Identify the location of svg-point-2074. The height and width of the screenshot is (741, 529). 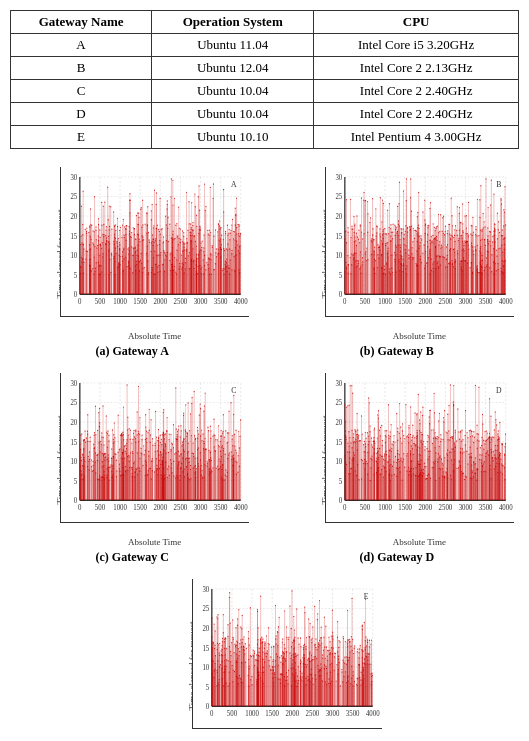
(382, 244).